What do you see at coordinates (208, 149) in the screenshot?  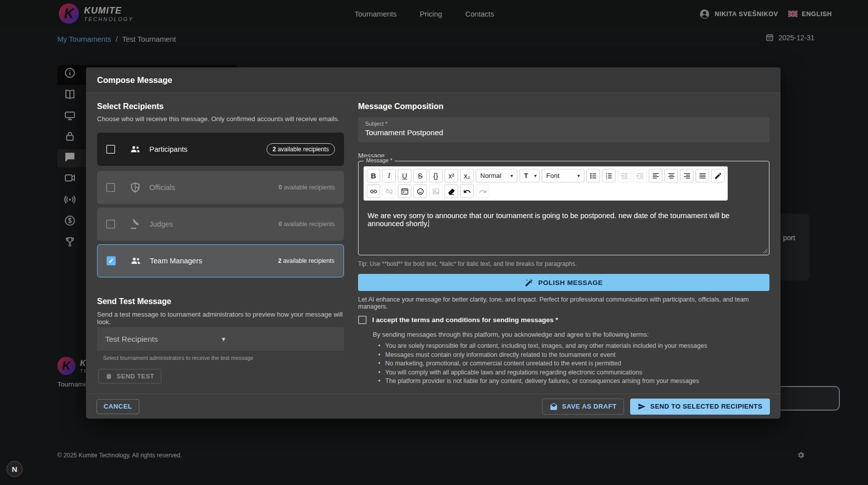 I see `group-label: Participants` at bounding box center [208, 149].